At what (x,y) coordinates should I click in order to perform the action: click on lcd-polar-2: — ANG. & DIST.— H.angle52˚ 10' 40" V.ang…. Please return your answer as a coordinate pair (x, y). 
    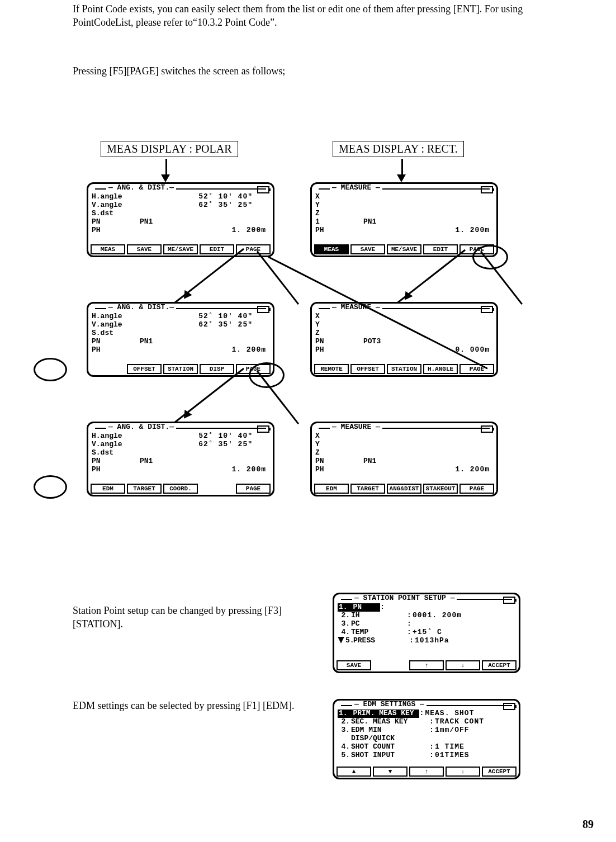
    Looking at the image, I should click on (181, 339).